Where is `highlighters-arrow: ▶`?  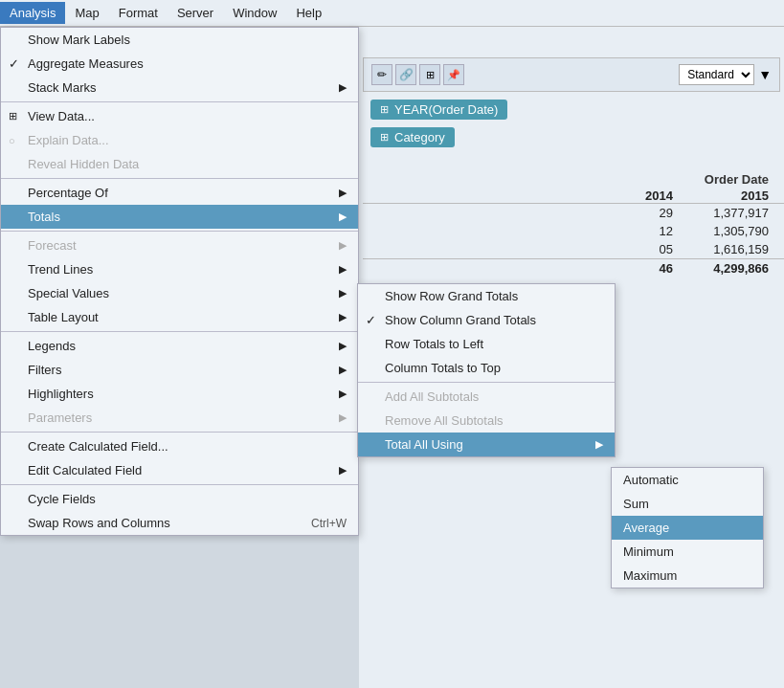 highlighters-arrow: ▶ is located at coordinates (343, 394).